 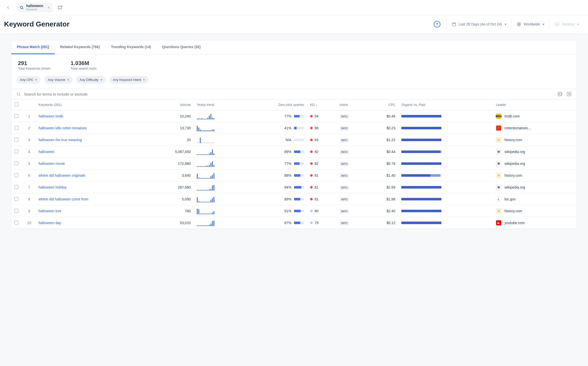 I want to click on intent-badge: INFO, so click(x=344, y=152).